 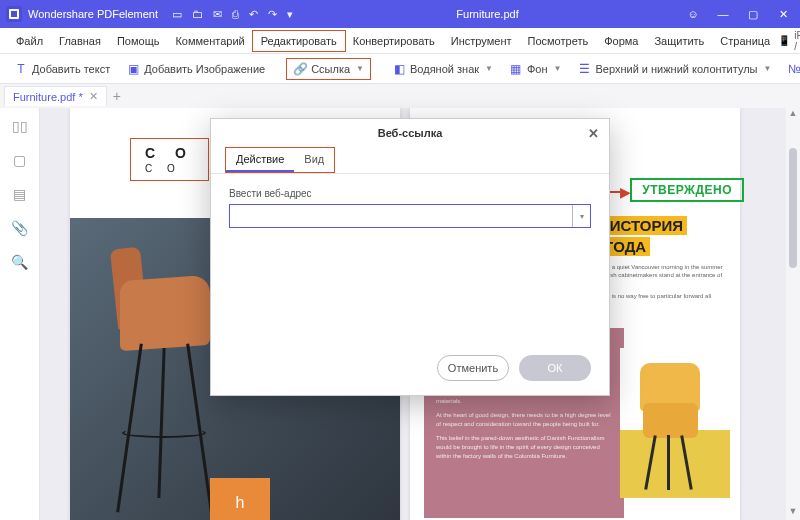 I want to click on dialog-tab-view: Вид, so click(x=314, y=160).